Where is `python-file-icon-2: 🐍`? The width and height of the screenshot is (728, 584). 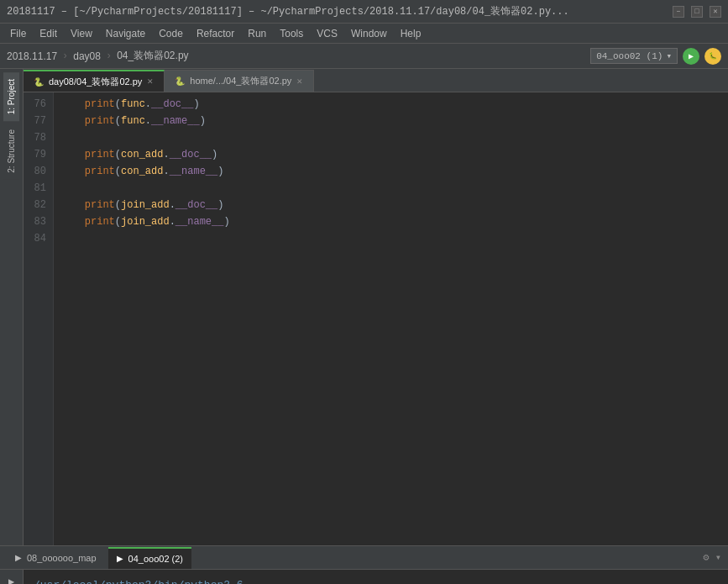
python-file-icon-2: 🐍 is located at coordinates (180, 81).